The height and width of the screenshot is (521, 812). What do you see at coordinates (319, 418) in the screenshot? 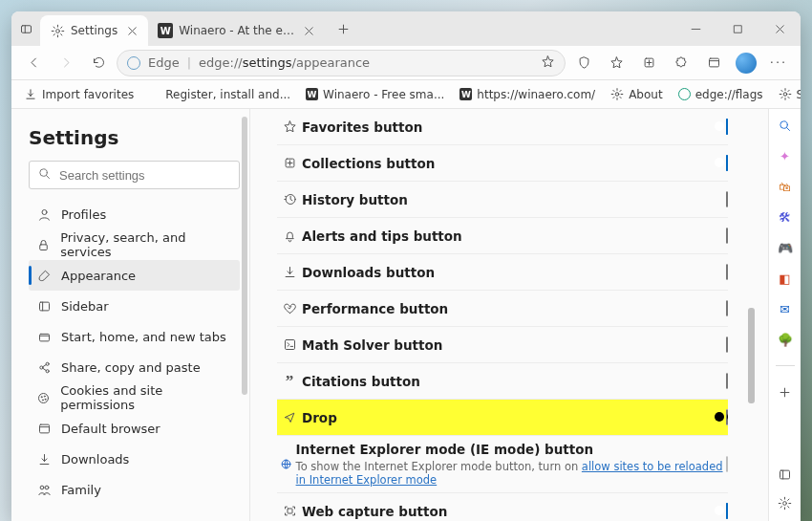
I see `option-label: Drop` at bounding box center [319, 418].